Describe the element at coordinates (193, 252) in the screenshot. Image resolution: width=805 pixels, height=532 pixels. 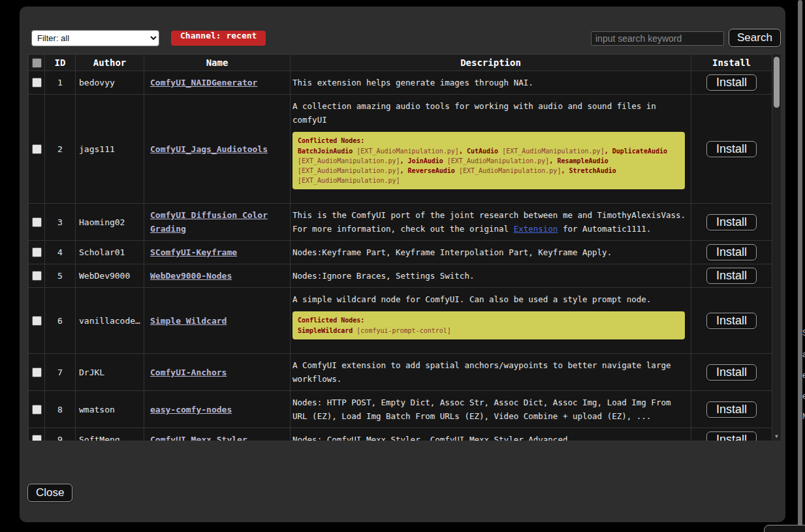
I see `extension-name-link: SComfyUI-Keyframe` at that location.